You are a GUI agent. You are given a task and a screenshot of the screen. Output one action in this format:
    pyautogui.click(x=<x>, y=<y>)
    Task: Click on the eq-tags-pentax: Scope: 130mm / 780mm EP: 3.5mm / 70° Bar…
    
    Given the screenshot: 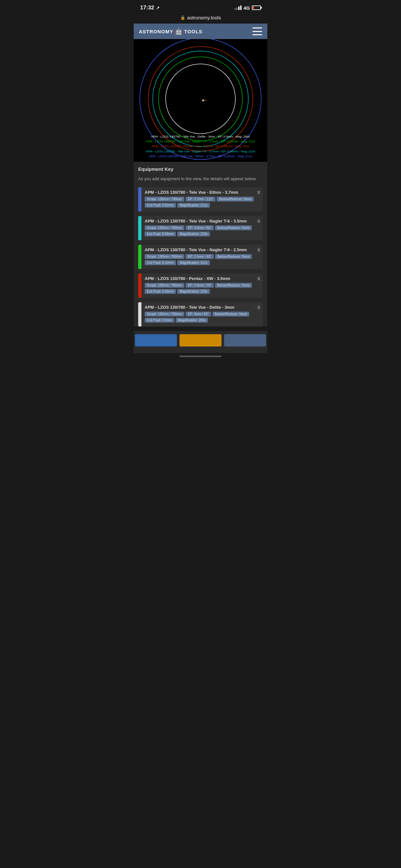 What is the action you would take?
    pyautogui.click(x=202, y=288)
    